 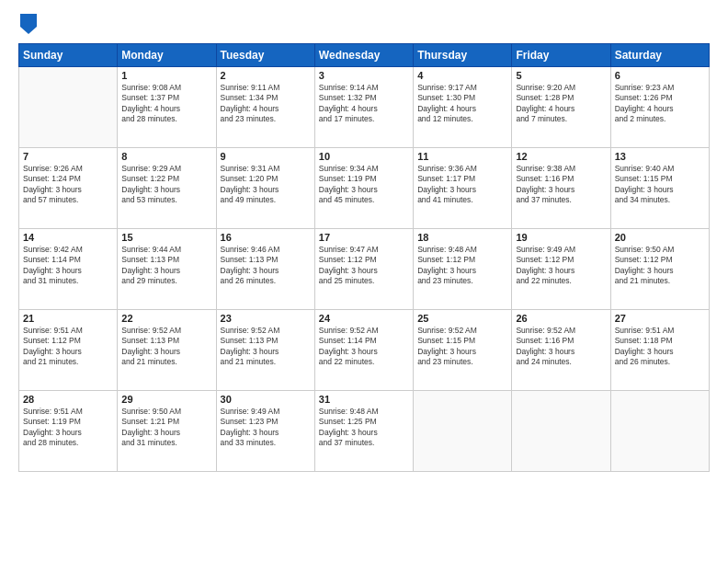 I want to click on calendar-cell: 11Sunrise: 9:36 AM Sunset: 1:17 PM Dayli…, so click(x=463, y=189).